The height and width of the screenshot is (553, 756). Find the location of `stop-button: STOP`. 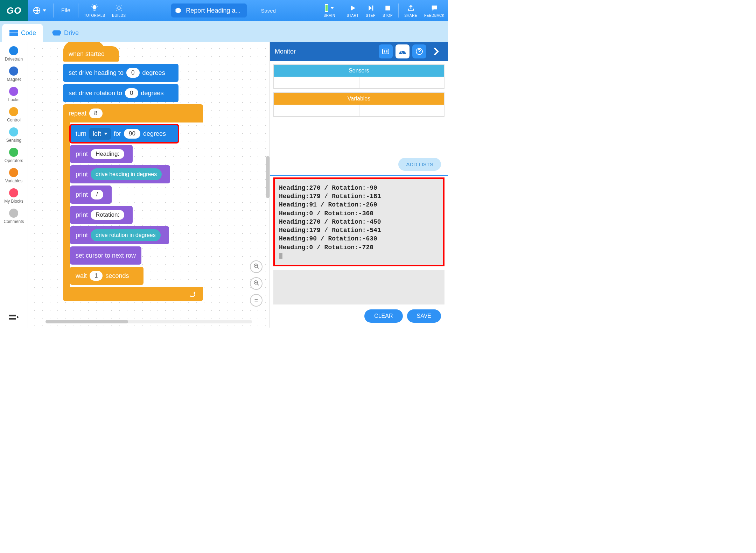

stop-button: STOP is located at coordinates (388, 10).